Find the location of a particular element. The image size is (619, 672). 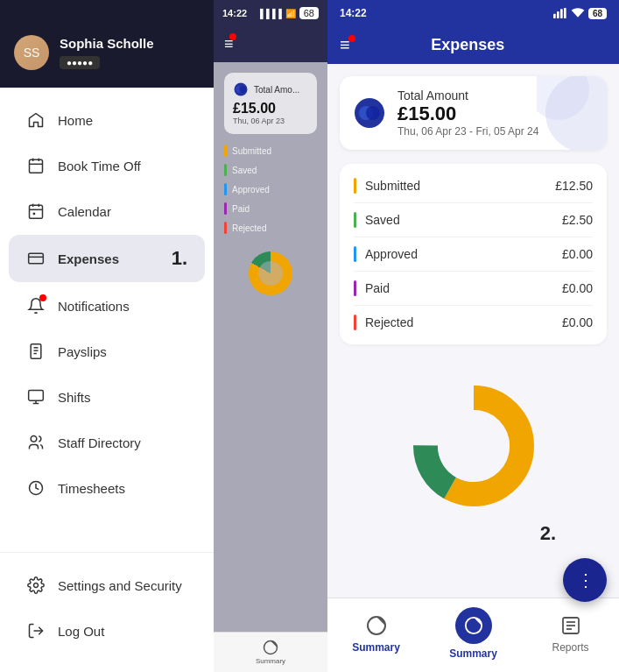

sidebar-item-payslips: Payslips is located at coordinates (107, 351).